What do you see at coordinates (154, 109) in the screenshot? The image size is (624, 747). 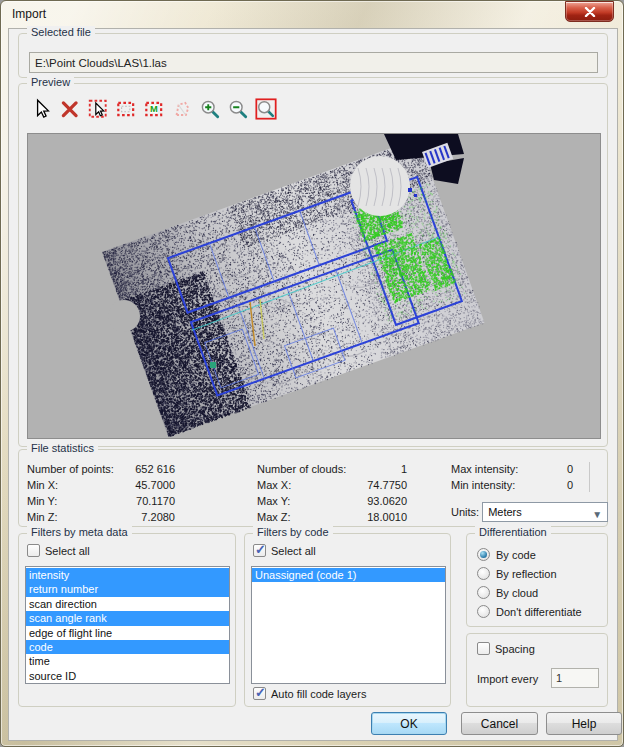 I see `svg-text: M` at bounding box center [154, 109].